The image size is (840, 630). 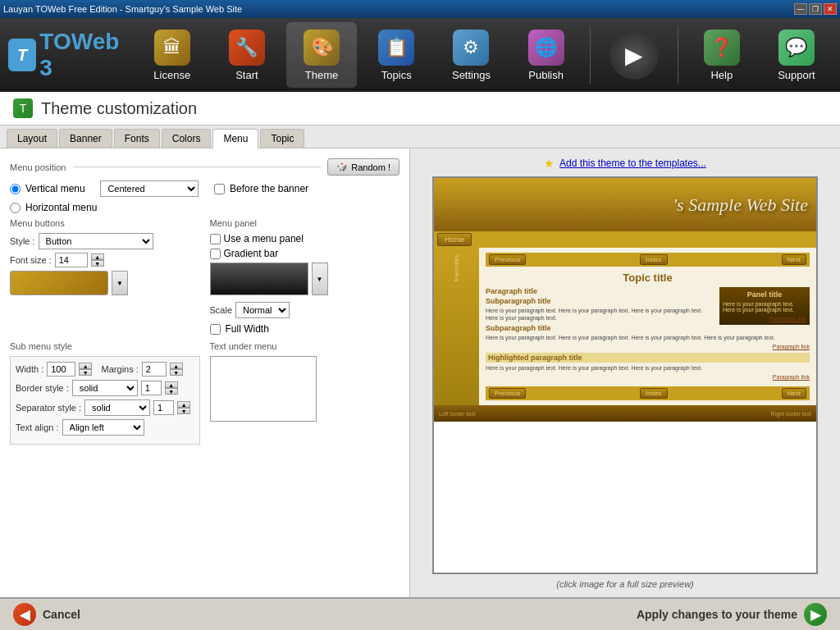 I want to click on subpara2-title: Subparagraph title, so click(x=648, y=328).